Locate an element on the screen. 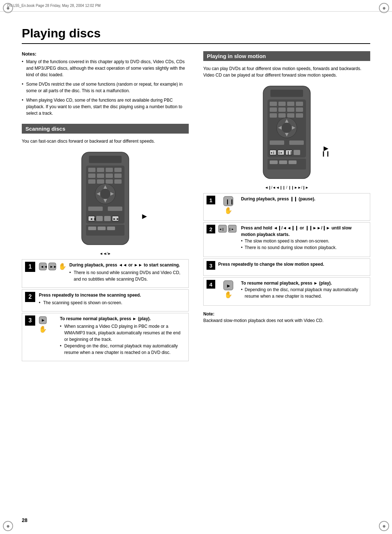 The height and width of the screenshot is (534, 392). scan-step-2: 2 Press repeatedly to increase the scann… is located at coordinates (105, 301).